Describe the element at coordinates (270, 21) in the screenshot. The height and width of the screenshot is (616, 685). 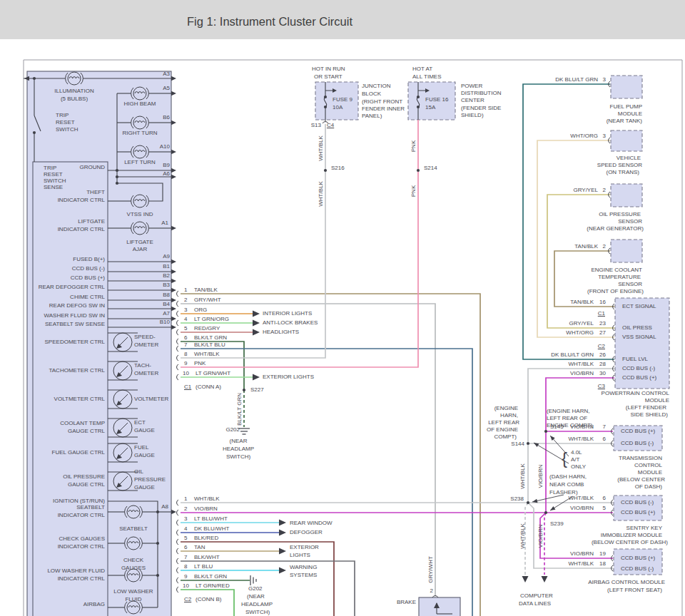
I see `figure-title: Fig 1: Instrument Cluster Circuit` at that location.